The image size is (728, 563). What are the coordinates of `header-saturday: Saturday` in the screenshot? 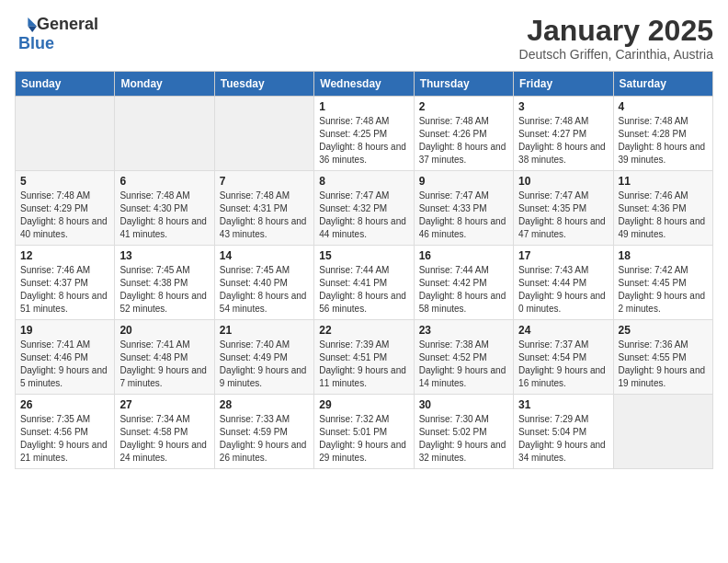 It's located at (663, 85).